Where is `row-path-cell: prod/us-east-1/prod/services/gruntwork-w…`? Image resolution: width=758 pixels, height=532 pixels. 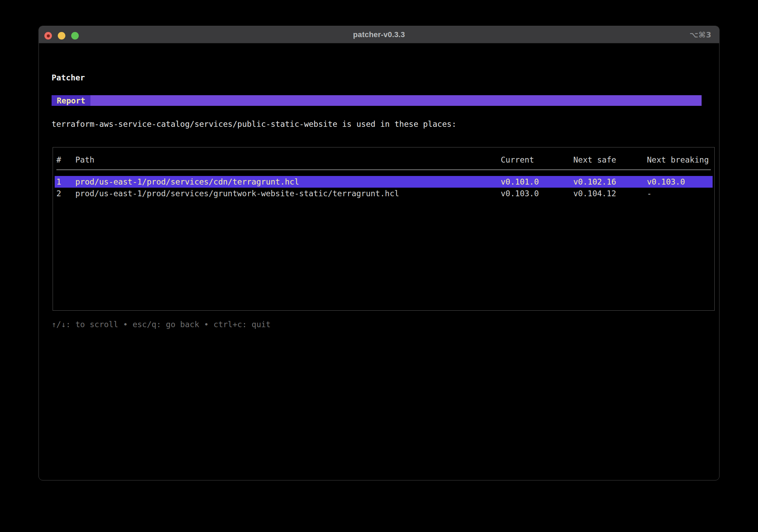 row-path-cell: prod/us-east-1/prod/services/gruntwork-w… is located at coordinates (288, 193).